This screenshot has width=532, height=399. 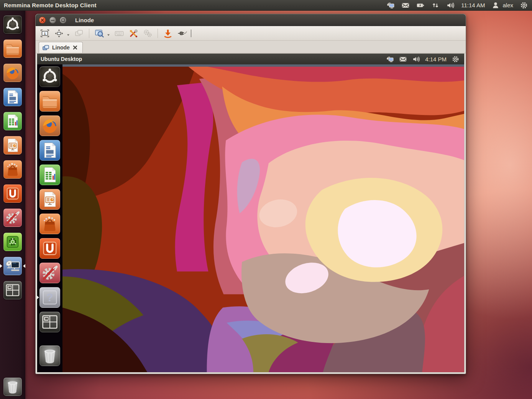 What do you see at coordinates (50, 5) in the screenshot?
I see `active-app-title: Remmina Remote Desktop Client` at bounding box center [50, 5].